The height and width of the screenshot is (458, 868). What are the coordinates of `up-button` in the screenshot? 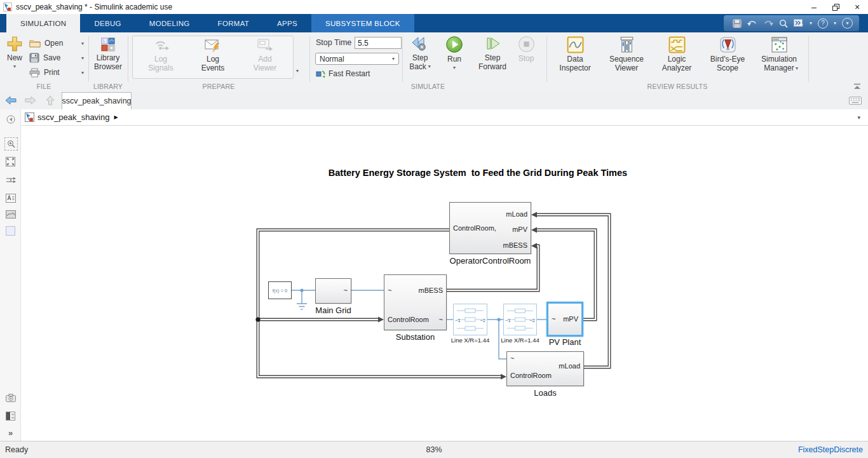 It's located at (50, 100).